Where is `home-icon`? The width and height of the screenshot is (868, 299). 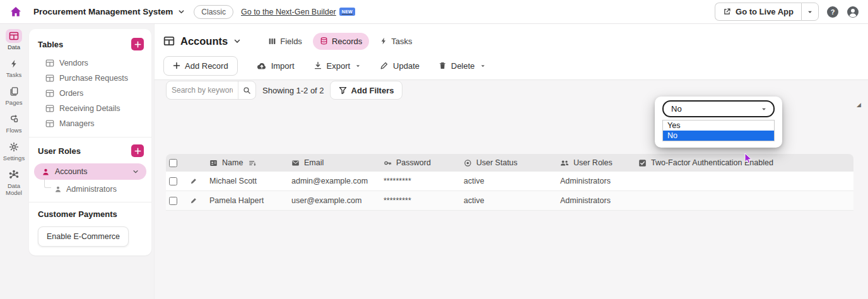 home-icon is located at coordinates (16, 12).